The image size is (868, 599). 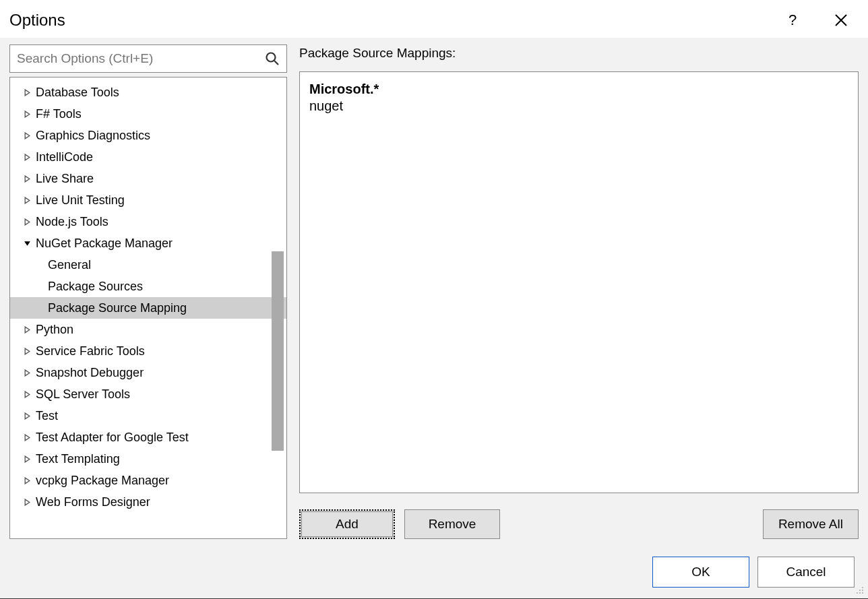 What do you see at coordinates (93, 135) in the screenshot?
I see `tree-item-label: Graphics Diagnostics` at bounding box center [93, 135].